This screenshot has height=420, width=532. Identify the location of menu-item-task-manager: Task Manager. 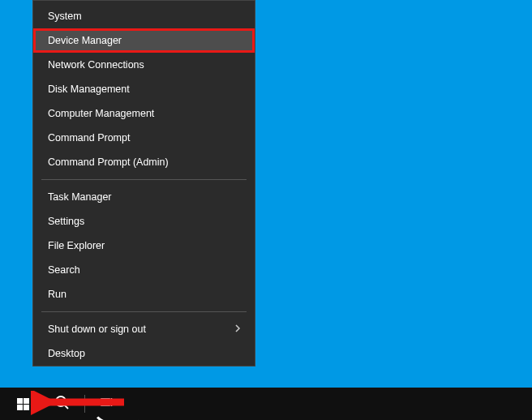
(144, 197).